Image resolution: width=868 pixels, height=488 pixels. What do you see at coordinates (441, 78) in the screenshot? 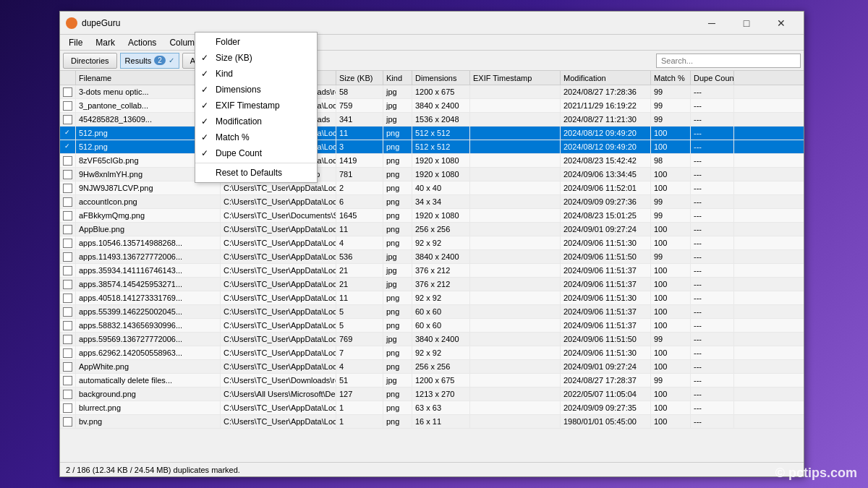
I see `col-header-dimensions: Dimensions` at bounding box center [441, 78].